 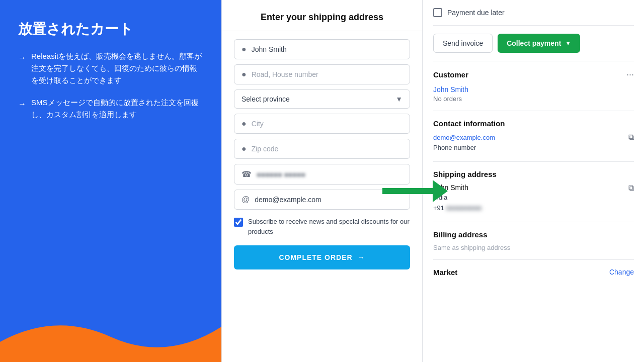 I want to click on shipping-phone-blurred: ●●●●●●●●●, so click(x=464, y=208).